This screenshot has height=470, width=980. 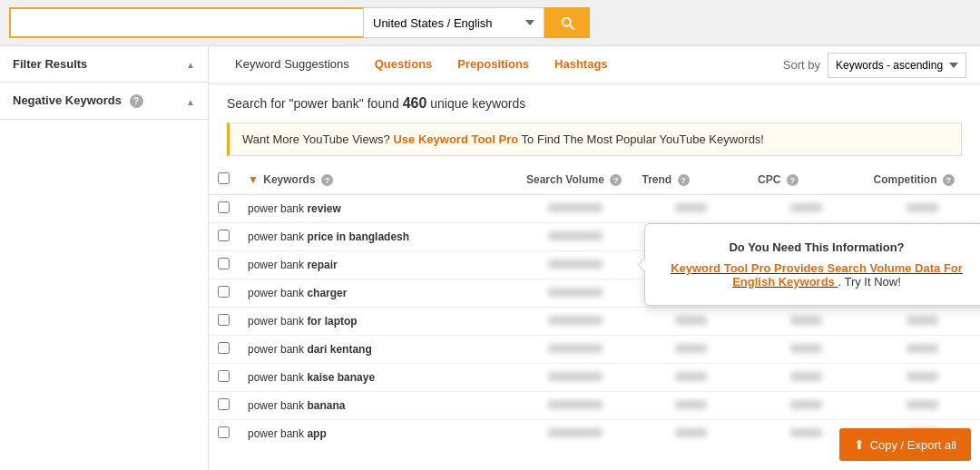 What do you see at coordinates (802, 65) in the screenshot?
I see `sort-label: Sort by` at bounding box center [802, 65].